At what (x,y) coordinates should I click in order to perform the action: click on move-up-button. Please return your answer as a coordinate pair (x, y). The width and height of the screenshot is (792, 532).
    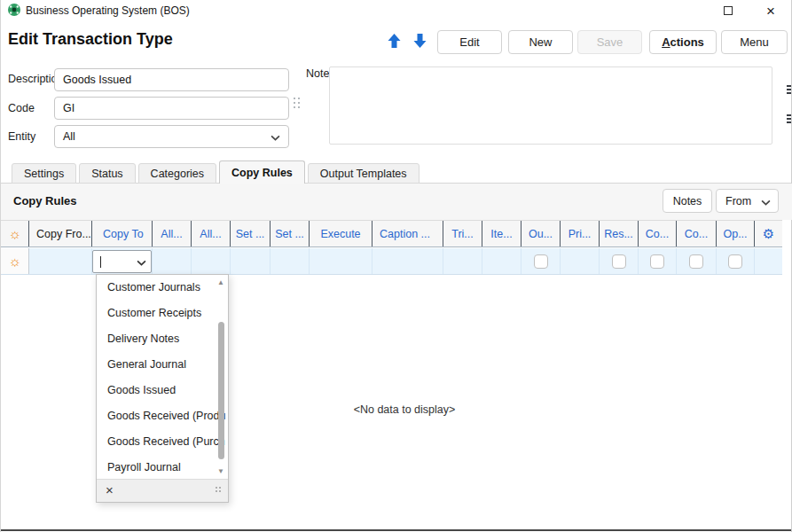
    Looking at the image, I should click on (394, 41).